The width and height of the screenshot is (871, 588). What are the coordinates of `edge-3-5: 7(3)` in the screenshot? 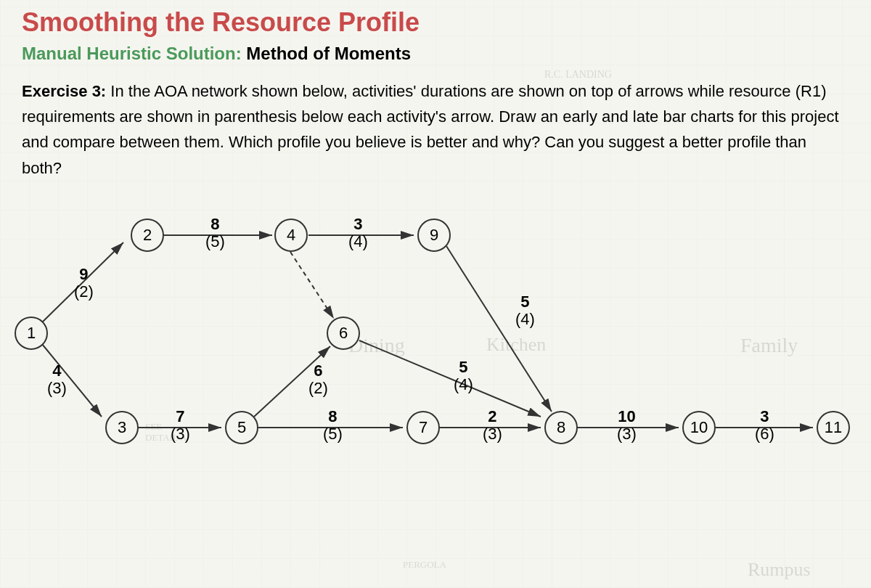 It's located at (180, 425).